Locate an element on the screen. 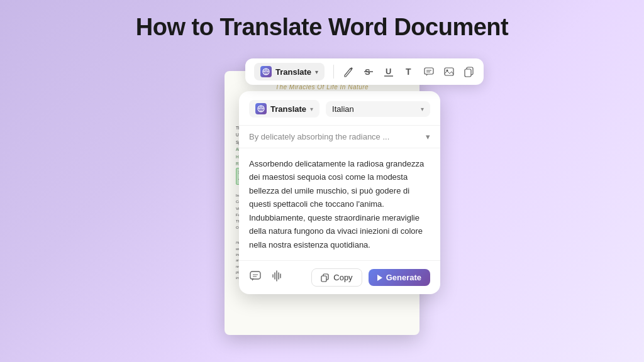  panel-translate-chevron: ▾ is located at coordinates (312, 109).